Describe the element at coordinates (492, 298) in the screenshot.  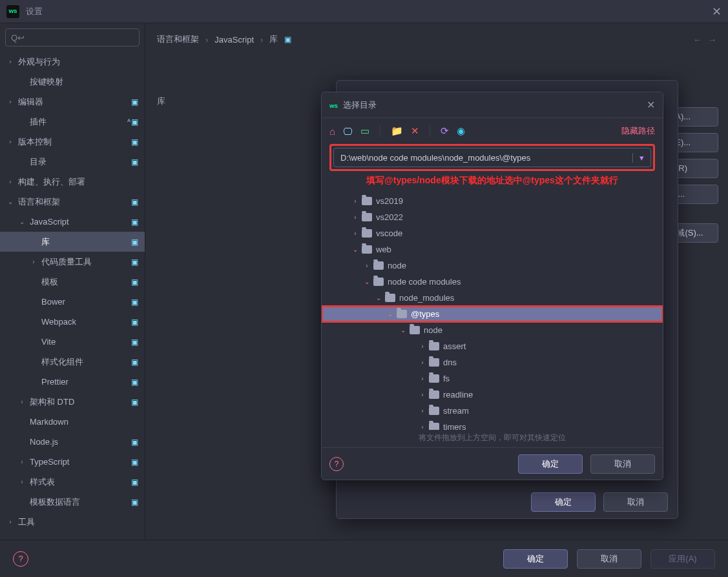
I see `dir-row: ⌄node_modules` at that location.